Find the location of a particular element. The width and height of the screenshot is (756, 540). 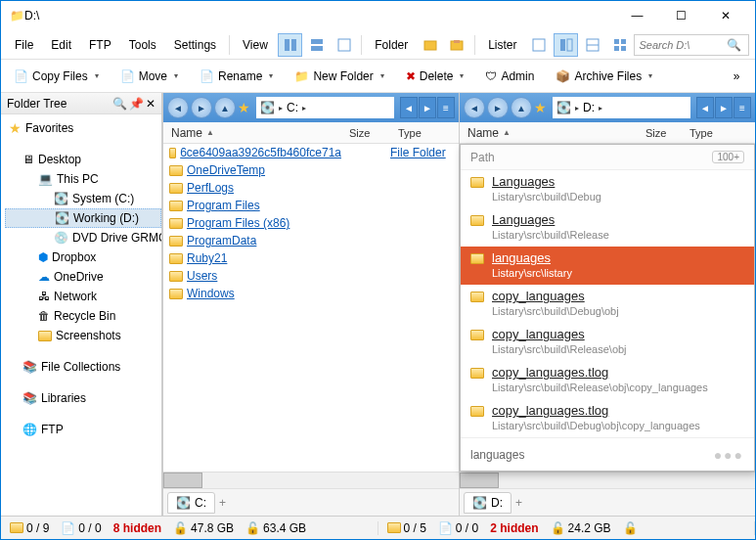

delete-button: ✖Delete▾ is located at coordinates (435, 76).